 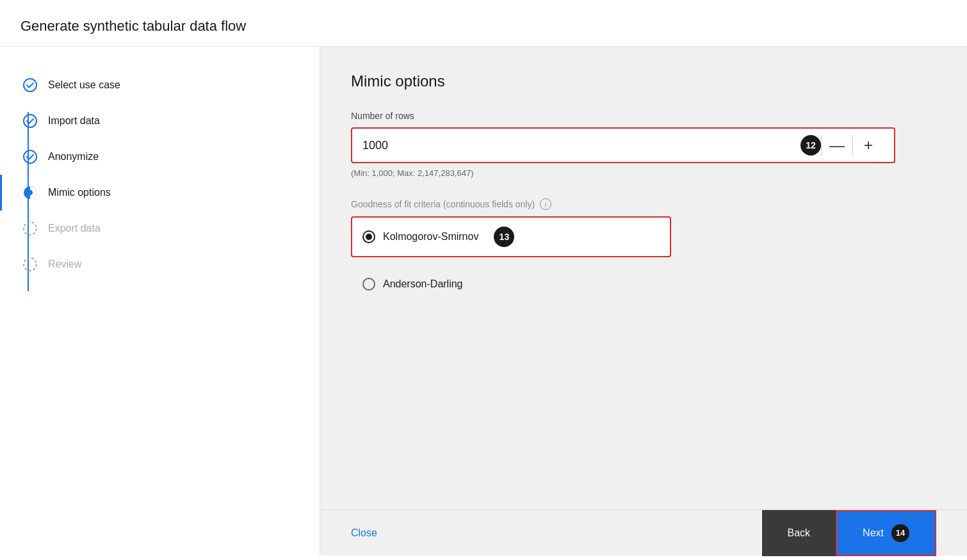 I want to click on decrement-button: —, so click(x=837, y=145).